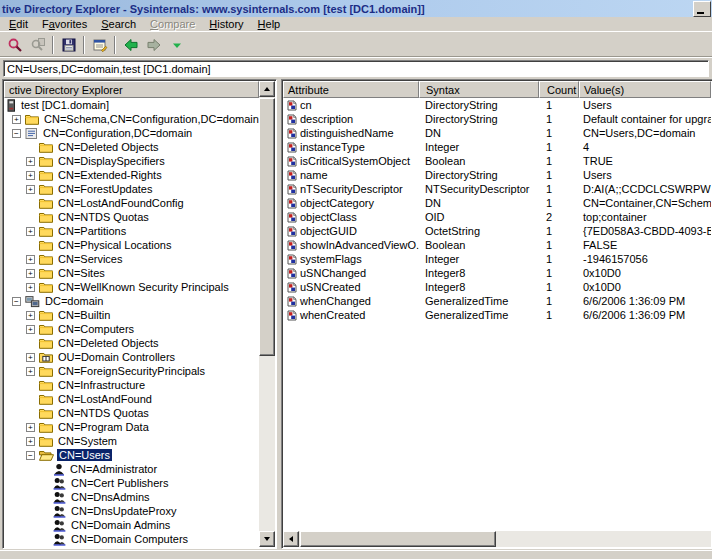 This screenshot has width=712, height=559. What do you see at coordinates (398, 539) in the screenshot?
I see `attributes-scroll-thumb` at bounding box center [398, 539].